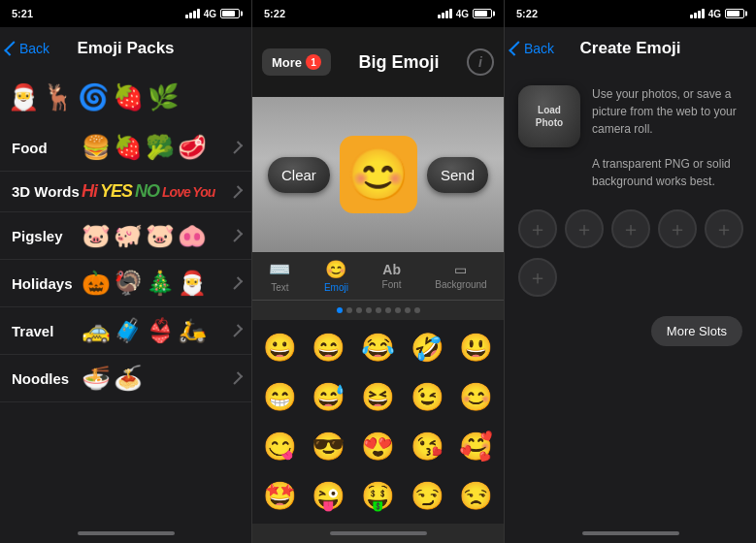 The height and width of the screenshot is (543, 756). I want to click on noodles-emoji-1: 🍝, so click(128, 378).